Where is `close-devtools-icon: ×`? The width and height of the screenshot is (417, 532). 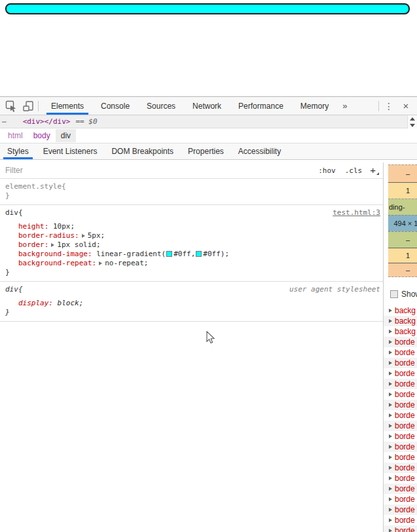
close-devtools-icon: × is located at coordinates (406, 106).